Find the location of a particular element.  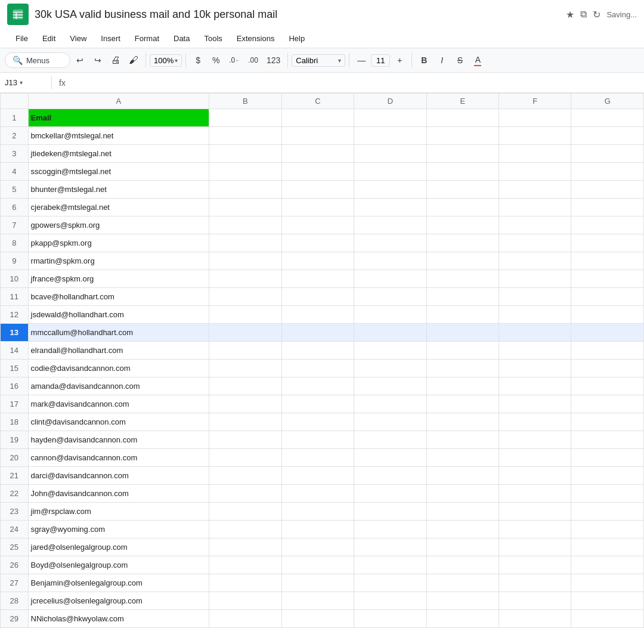

cell-18-a: clint@davisandcannon.com is located at coordinates (119, 422).